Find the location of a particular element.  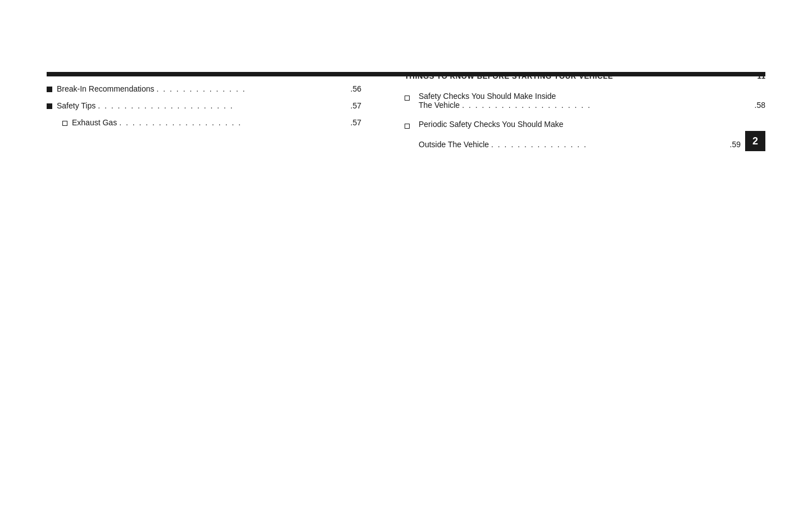

entry-line1: Periodic Safety Checks You Should Make is located at coordinates (491, 124).